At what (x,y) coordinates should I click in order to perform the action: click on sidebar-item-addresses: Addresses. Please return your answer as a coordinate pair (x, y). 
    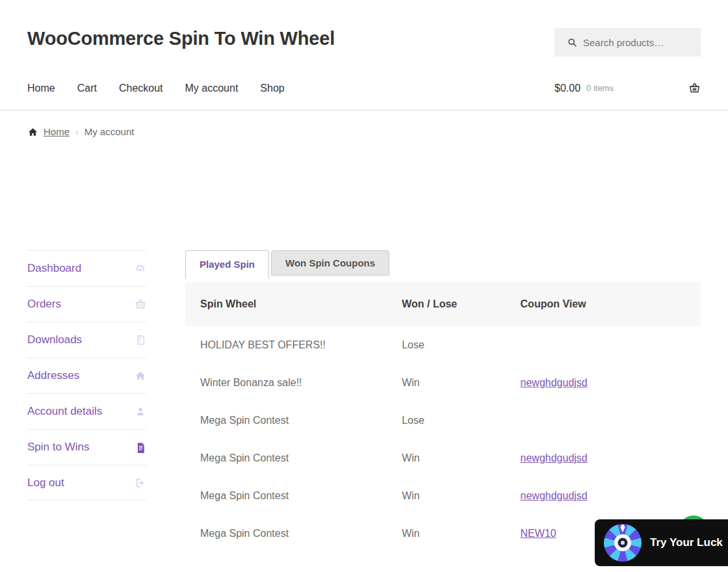
    Looking at the image, I should click on (87, 376).